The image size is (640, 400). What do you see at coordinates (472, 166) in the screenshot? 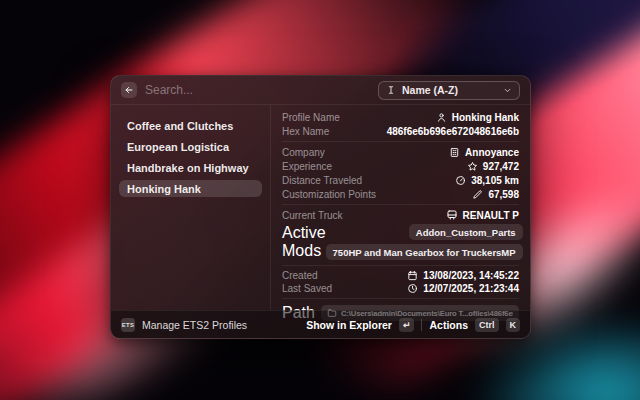
I see `star-icon` at bounding box center [472, 166].